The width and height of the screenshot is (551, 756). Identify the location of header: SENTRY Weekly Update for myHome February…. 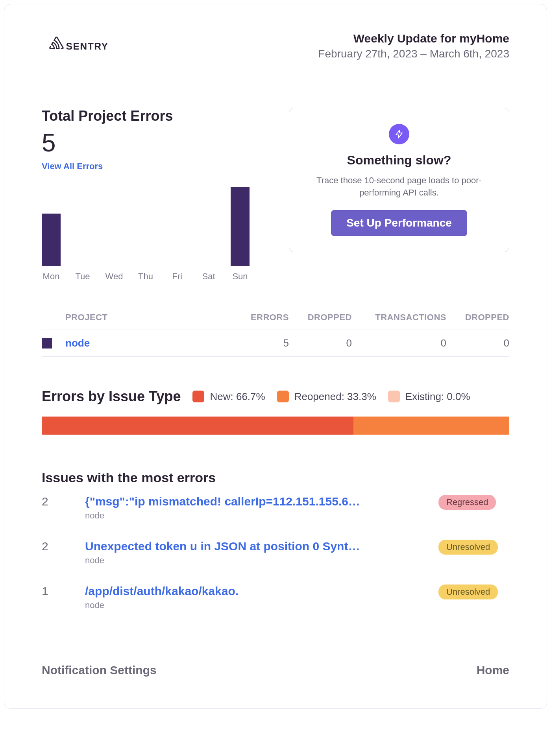
(276, 44).